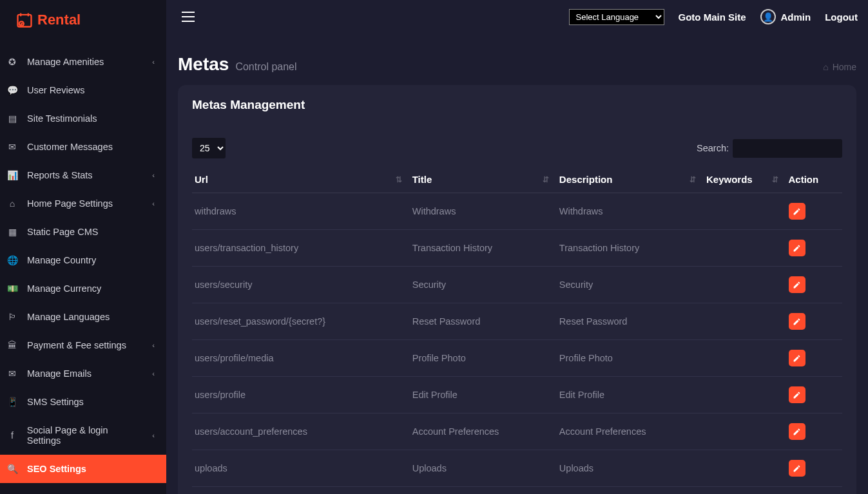 The width and height of the screenshot is (868, 494). What do you see at coordinates (517, 17) in the screenshot?
I see `topbar: Select Language Goto Main Site 👤 Admin L…` at bounding box center [517, 17].